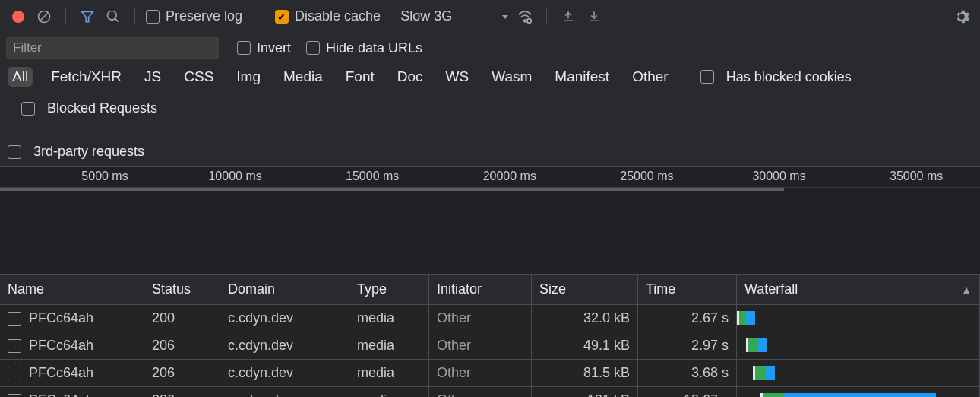 This screenshot has height=397, width=980. Describe the element at coordinates (87, 77) in the screenshot. I see `type-tab-fetch-xhr: Fetch/XHR` at that location.